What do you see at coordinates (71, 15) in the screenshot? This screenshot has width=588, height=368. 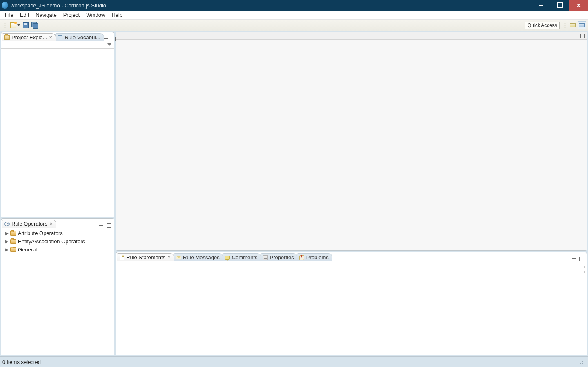 I see `menu-project: Project` at bounding box center [71, 15].